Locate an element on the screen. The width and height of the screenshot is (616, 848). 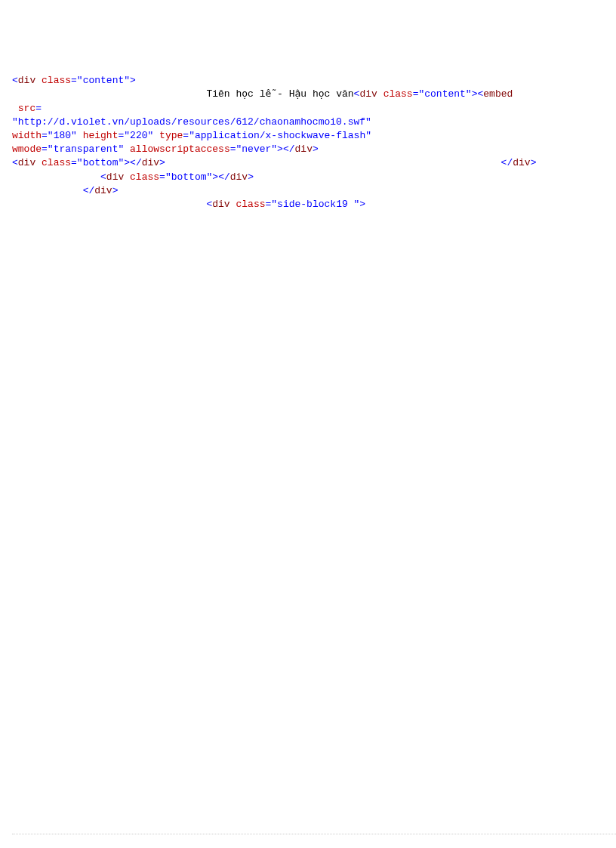
attr-class: class is located at coordinates (56, 80).